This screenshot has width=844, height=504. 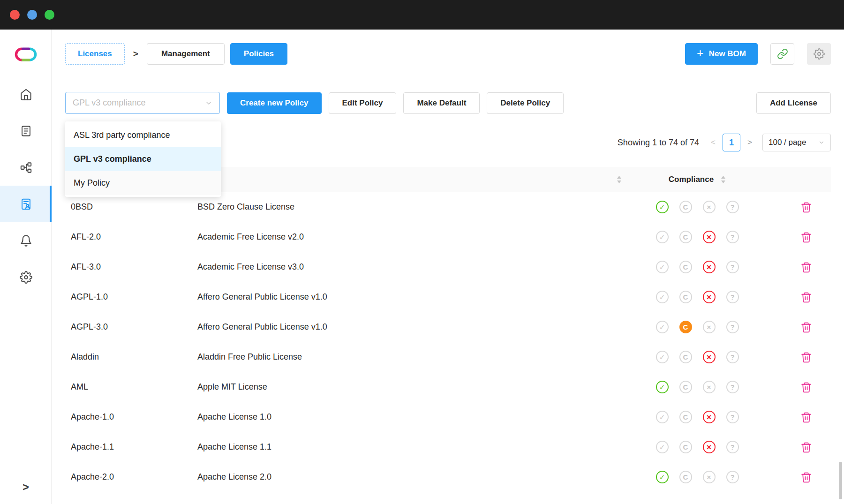 What do you see at coordinates (143, 159) in the screenshot?
I see `dropdown-option-gpl: GPL v3 compliance` at bounding box center [143, 159].